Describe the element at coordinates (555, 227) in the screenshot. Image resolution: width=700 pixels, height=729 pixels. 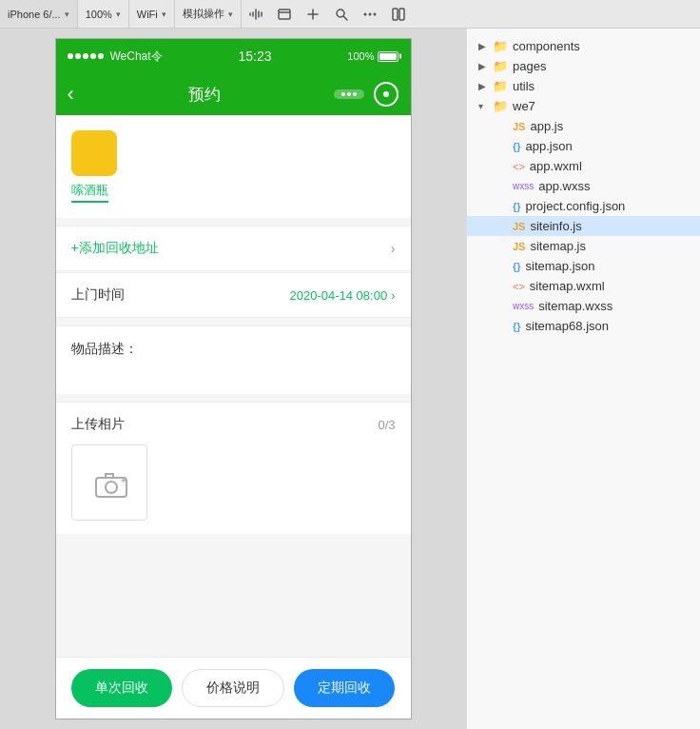
I see `file-name: siteinfo.js` at that location.